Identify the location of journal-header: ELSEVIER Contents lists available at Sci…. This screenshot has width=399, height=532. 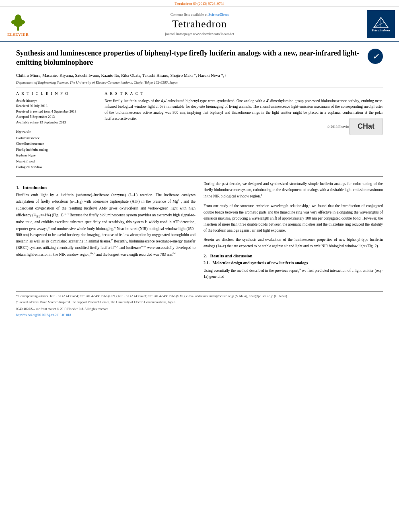
(200, 25).